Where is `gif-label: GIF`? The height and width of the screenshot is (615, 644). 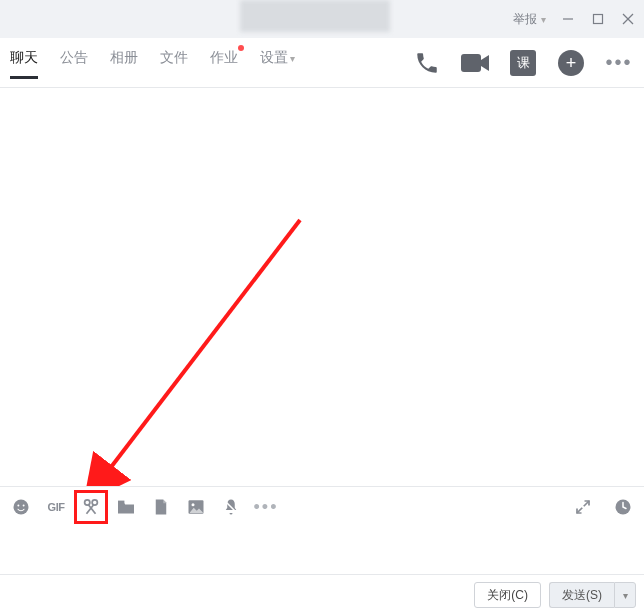
gif-label: GIF is located at coordinates (56, 507).